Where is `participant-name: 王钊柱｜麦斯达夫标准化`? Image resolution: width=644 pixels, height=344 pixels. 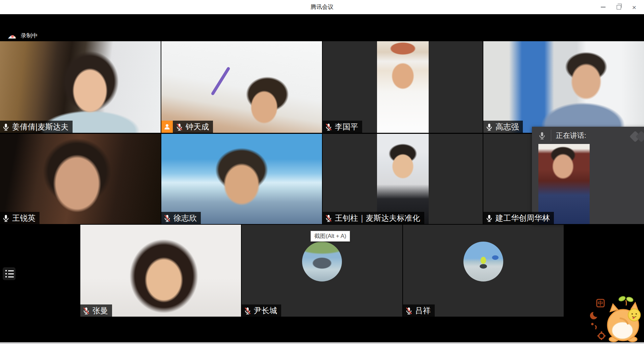
participant-name: 王钊柱｜麦斯达夫标准化 is located at coordinates (377, 218).